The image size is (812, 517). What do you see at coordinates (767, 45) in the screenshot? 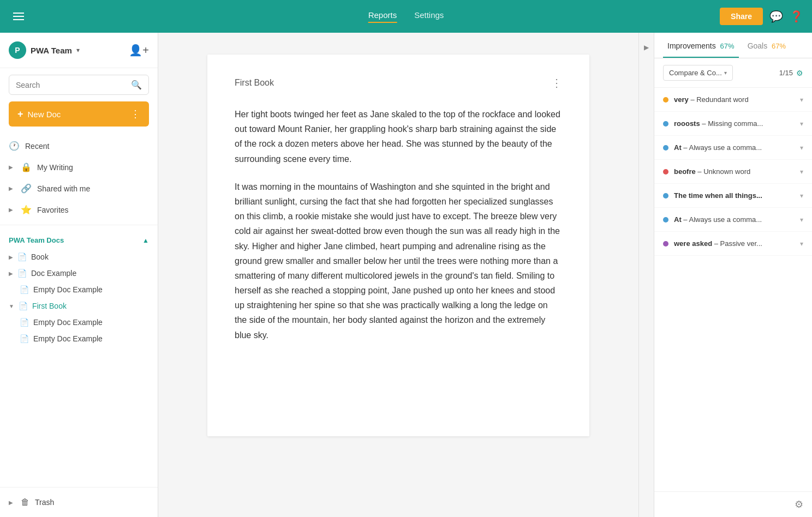
I see `tab-goals: Goals 67%` at bounding box center [767, 45].